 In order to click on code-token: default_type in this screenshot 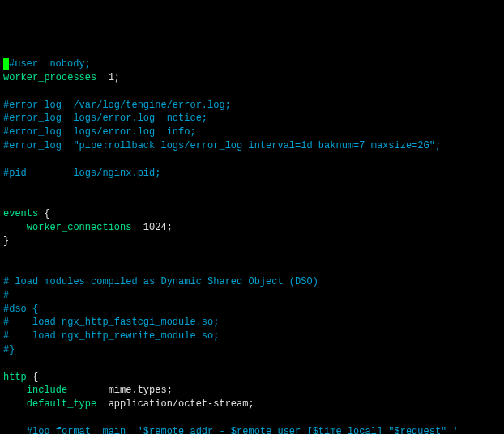, I will do `click(62, 404)`.